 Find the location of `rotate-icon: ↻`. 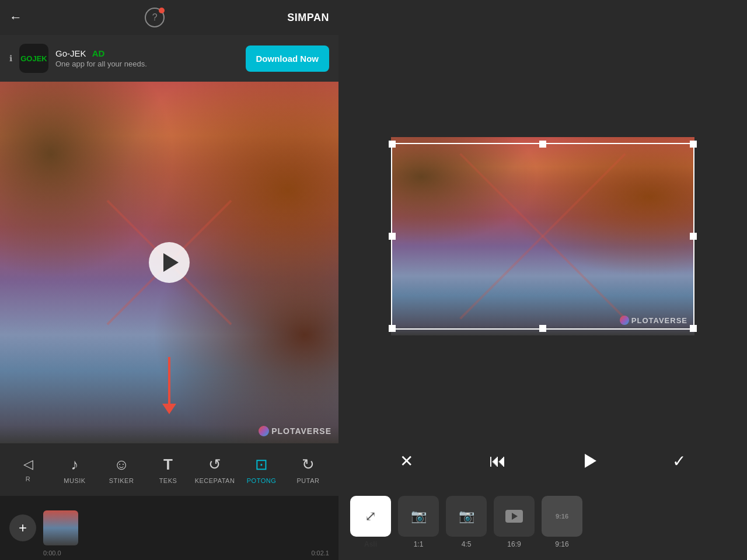

rotate-icon: ↻ is located at coordinates (308, 464).